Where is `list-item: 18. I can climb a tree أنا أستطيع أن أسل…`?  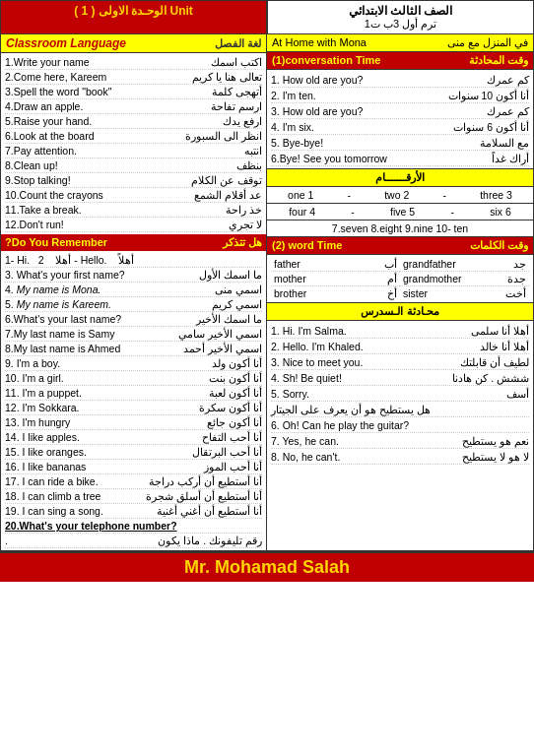 list-item: 18. I can climb a tree أنا أستطيع أن أسل… is located at coordinates (134, 496).